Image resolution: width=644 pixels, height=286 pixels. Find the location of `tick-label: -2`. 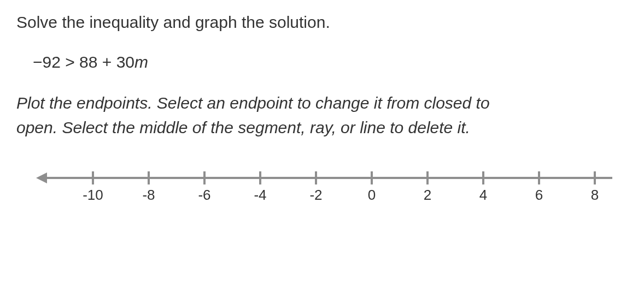

tick-label: -2 is located at coordinates (316, 195).